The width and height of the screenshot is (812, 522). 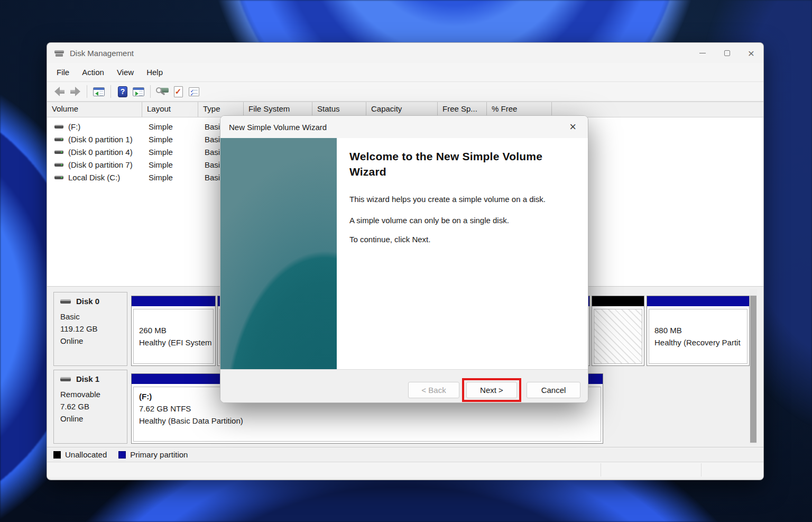 I want to click on title-bar: Disk Management ×, so click(x=405, y=53).